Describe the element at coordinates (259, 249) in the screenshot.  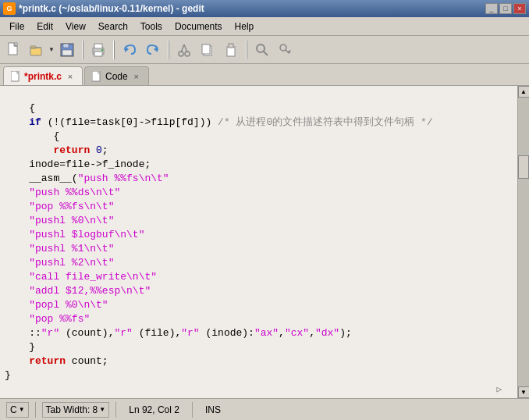
I see `code-line-11: "pushl %1\n\t"` at that location.